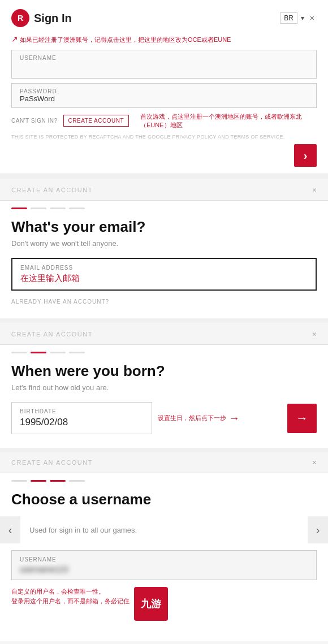 This screenshot has width=328, height=644. I want to click on arrow-up-icon: ↗, so click(15, 39).